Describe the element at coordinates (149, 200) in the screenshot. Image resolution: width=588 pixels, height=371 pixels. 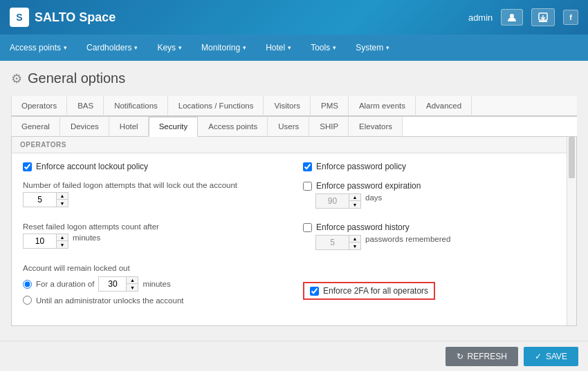
I see `failed-attempts-input-wrap: ▲ ▼` at that location.